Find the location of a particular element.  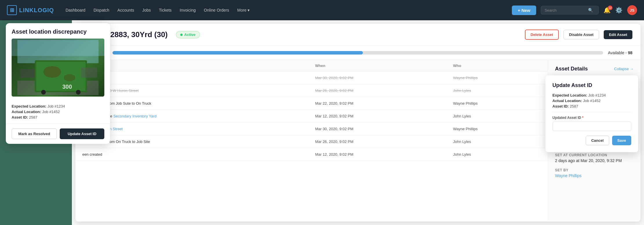

navbar: ⊞ LINKLOGIQ Dashboard Dispatch Accounts … is located at coordinates (322, 10).